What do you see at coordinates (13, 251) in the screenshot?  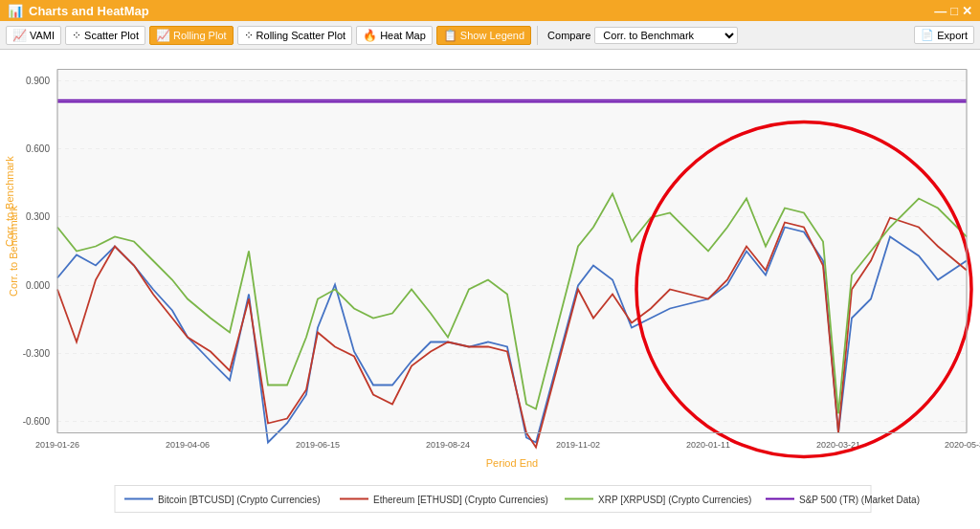 I see `svg-text: Corr. to Benchmark` at bounding box center [13, 251].